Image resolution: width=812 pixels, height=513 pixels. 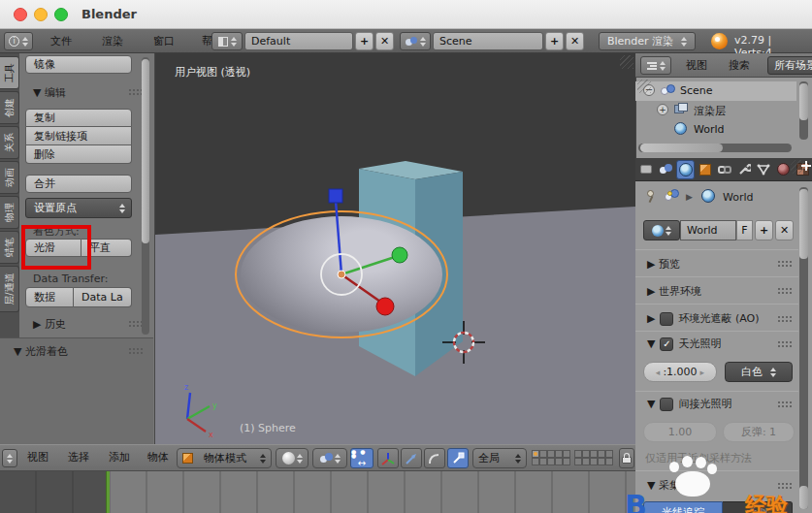 What do you see at coordinates (716, 130) in the screenshot?
I see `tree-row-world: World` at bounding box center [716, 130].